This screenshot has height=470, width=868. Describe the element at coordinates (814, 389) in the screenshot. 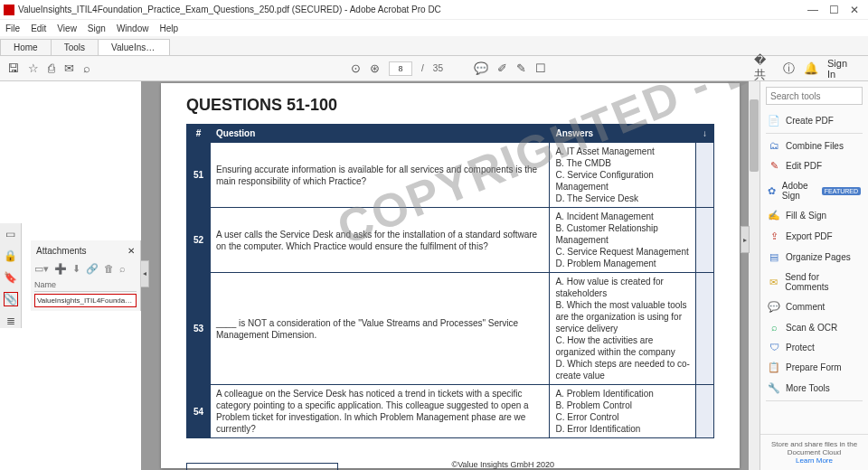

I see `tool-more-tools: 🔧More Tools` at that location.